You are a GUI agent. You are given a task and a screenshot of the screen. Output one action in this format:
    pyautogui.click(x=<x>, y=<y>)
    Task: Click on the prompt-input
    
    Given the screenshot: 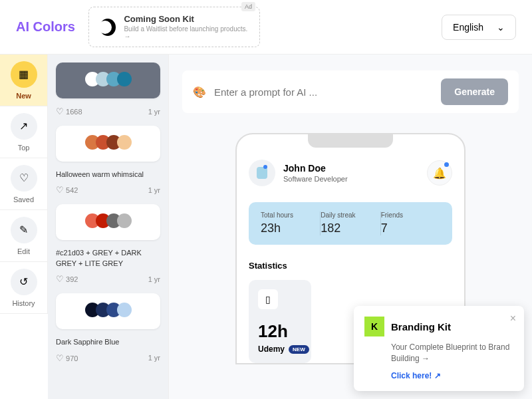 What is the action you would take?
    pyautogui.click(x=323, y=92)
    